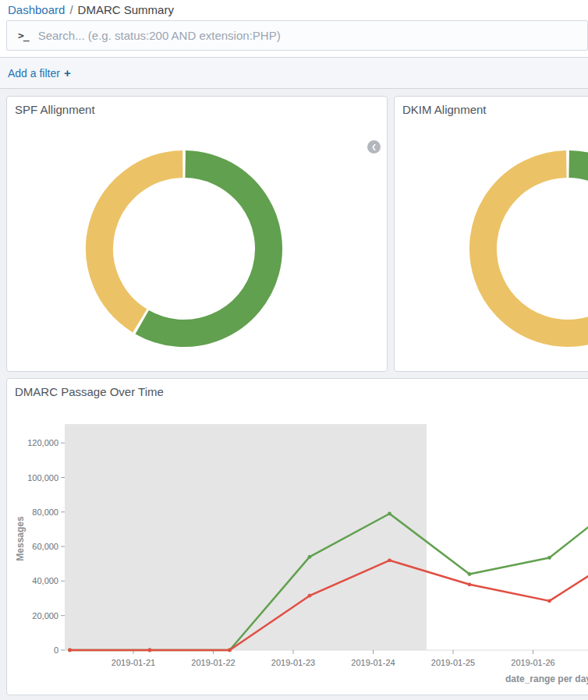 The width and height of the screenshot is (588, 700). Describe the element at coordinates (36, 9) in the screenshot. I see `breadcrumb-dashboard-link: Dashboard` at that location.